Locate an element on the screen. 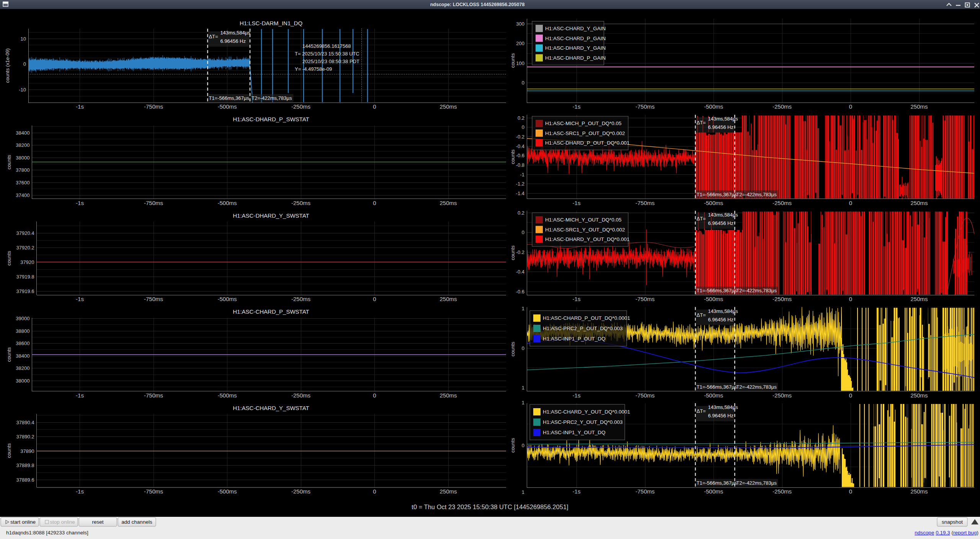 The image size is (980, 539). svg-text: reset is located at coordinates (98, 522).